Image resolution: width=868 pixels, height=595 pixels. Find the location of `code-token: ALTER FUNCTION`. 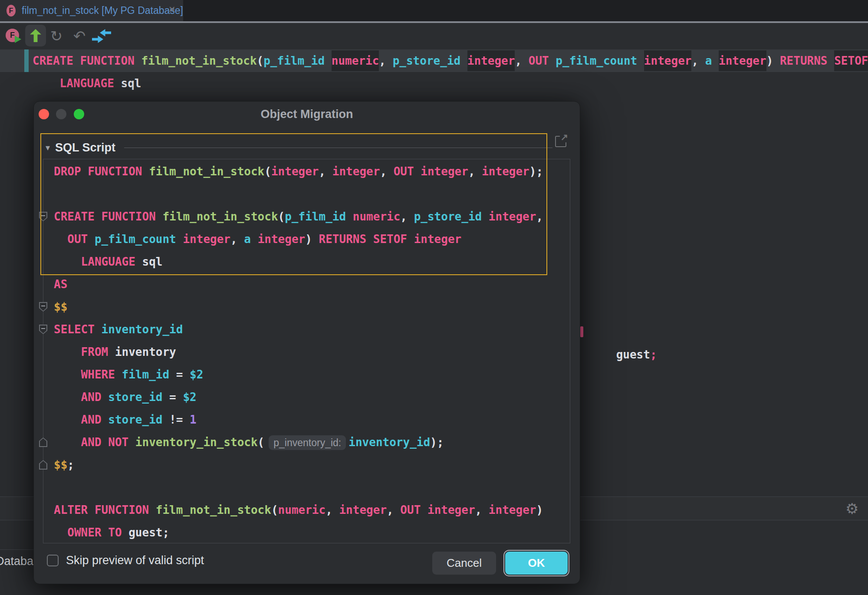

code-token: ALTER FUNCTION is located at coordinates (105, 510).